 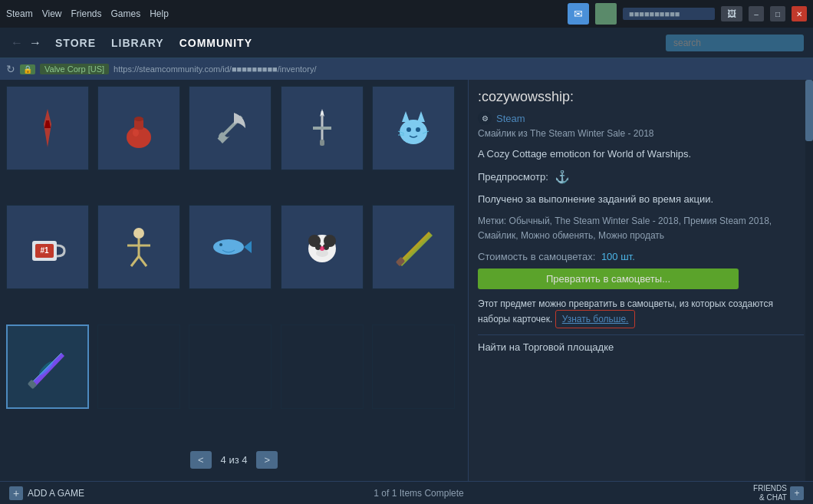 I want to click on nav-links: STORE LIBRARY COMMUNITY, so click(x=153, y=43).